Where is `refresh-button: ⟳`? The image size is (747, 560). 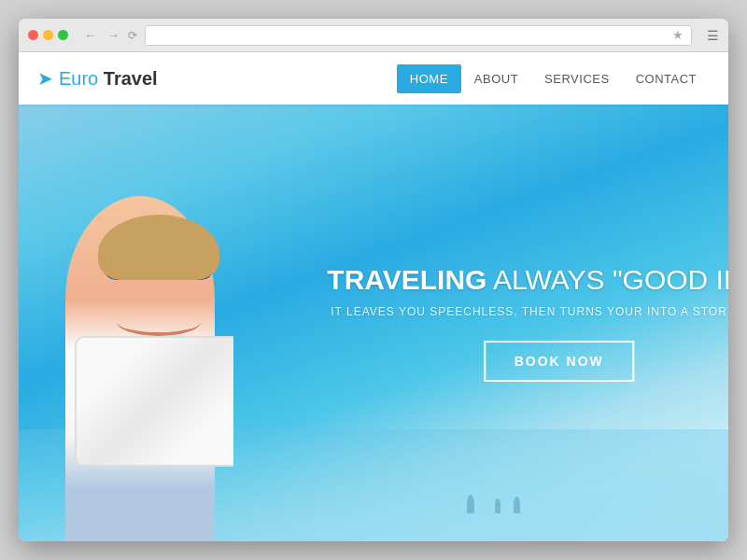 refresh-button: ⟳ is located at coordinates (133, 35).